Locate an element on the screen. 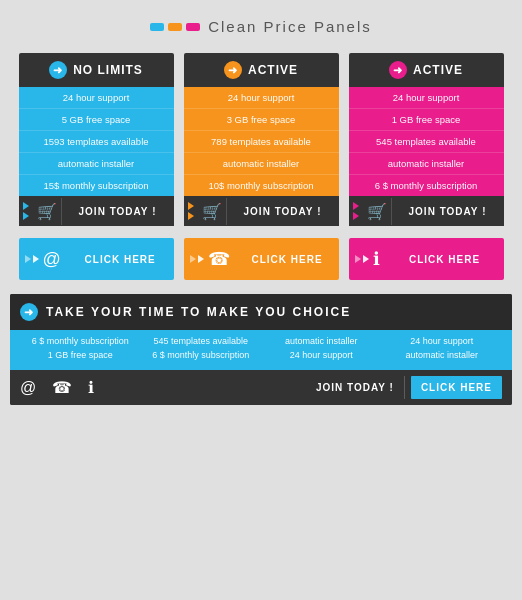  click-panels-row: @ CLICK HERE ☎ CLICK HERE ℹ CLICK HERE is located at coordinates (261, 259).